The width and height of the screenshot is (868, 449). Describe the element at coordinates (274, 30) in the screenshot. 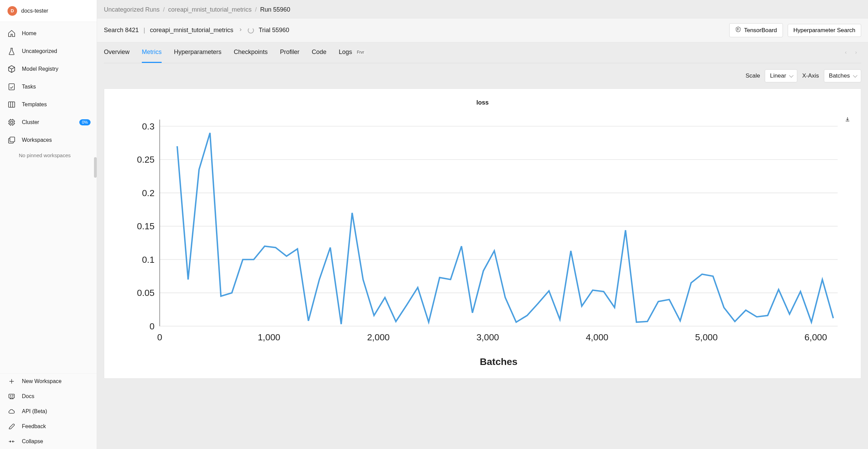

I see `trial-label: Trial 55960` at that location.